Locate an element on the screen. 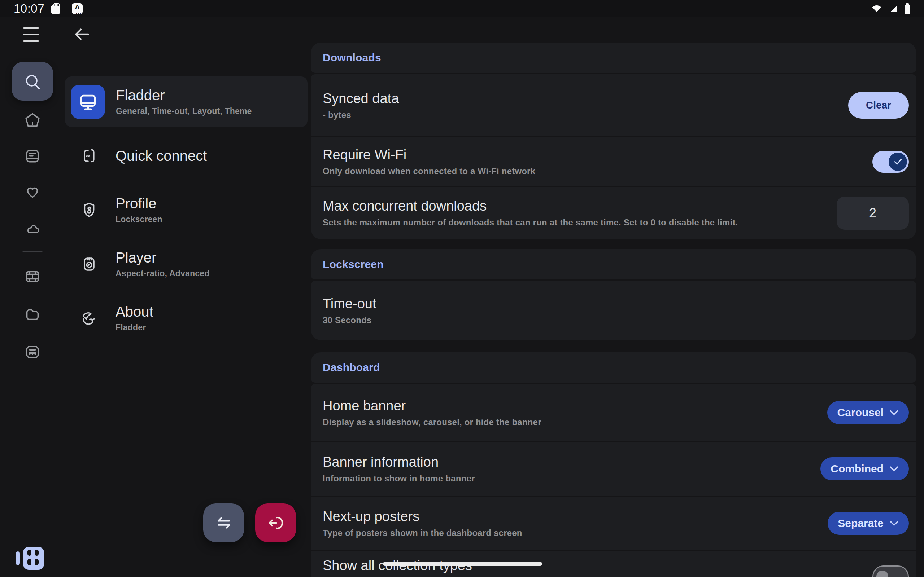 Image resolution: width=924 pixels, height=577 pixels. section-header: Downloads is located at coordinates (614, 58).